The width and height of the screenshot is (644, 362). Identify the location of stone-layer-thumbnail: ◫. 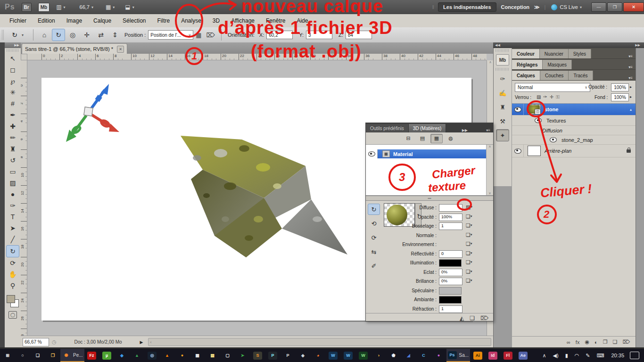
(534, 109).